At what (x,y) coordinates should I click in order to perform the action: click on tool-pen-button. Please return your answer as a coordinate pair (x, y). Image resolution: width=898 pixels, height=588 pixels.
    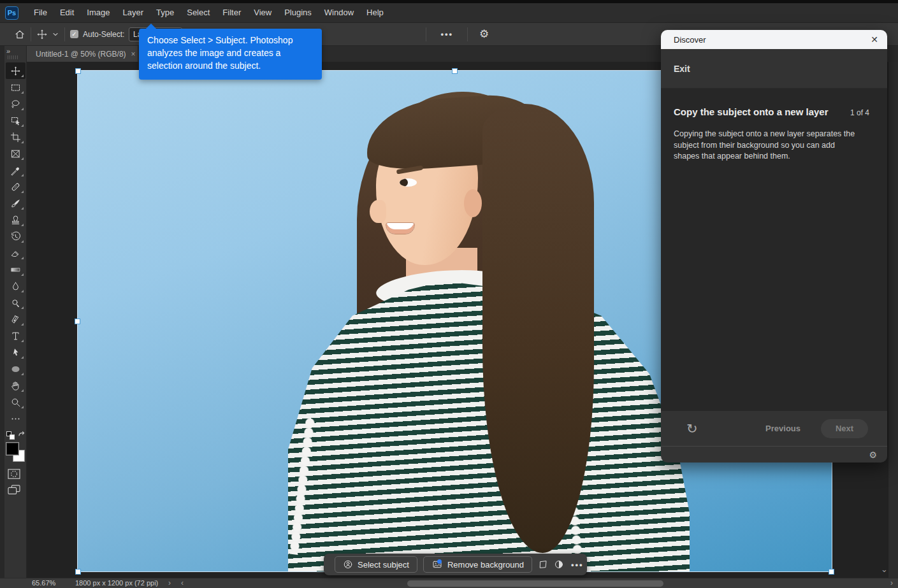
    Looking at the image, I should click on (15, 319).